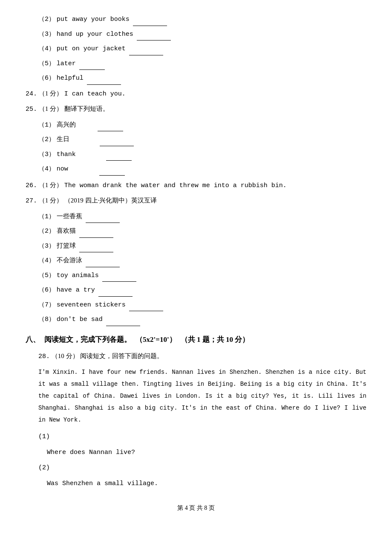  I want to click on section-label: 八、, so click(33, 340).